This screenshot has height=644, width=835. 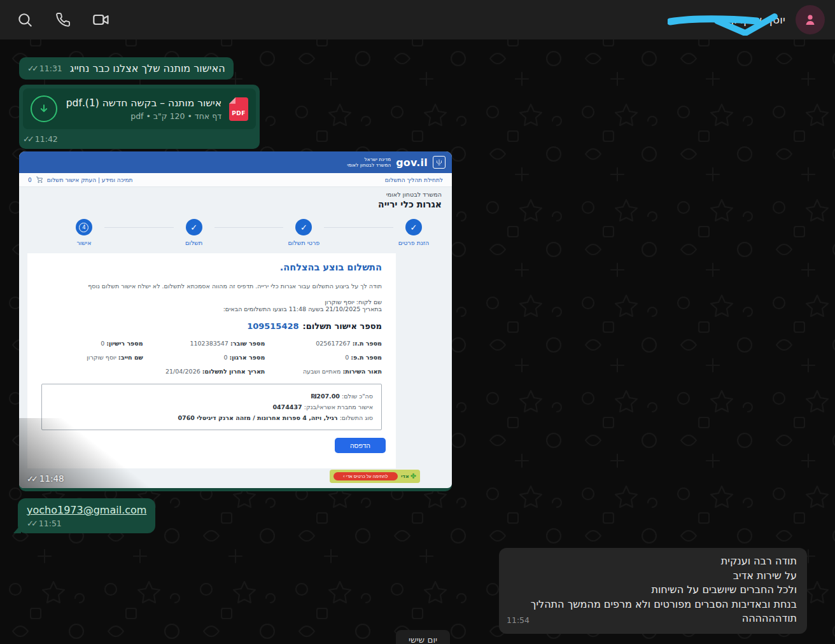 I want to click on file-title: אישור מותנה – בקשה חדשה (1).pdf, so click(x=143, y=103).